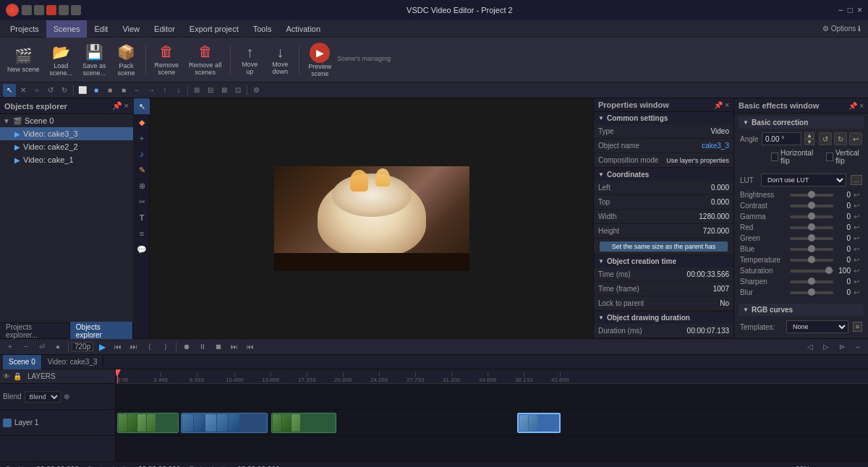 This screenshot has height=467, width=868. I want to click on tool-audio: ♪, so click(142, 154).